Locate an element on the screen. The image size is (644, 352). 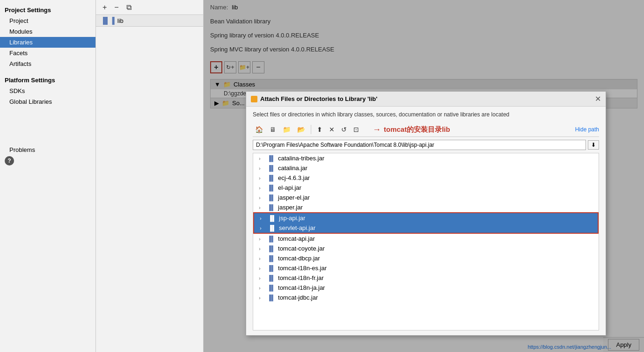
copy-library-btn: ⧉ is located at coordinates (129, 7).